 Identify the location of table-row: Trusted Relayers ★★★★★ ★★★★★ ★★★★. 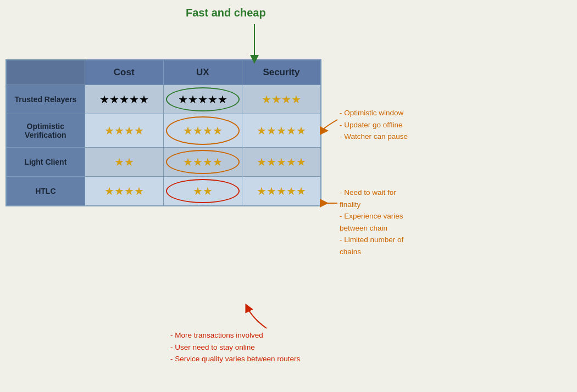
(164, 100).